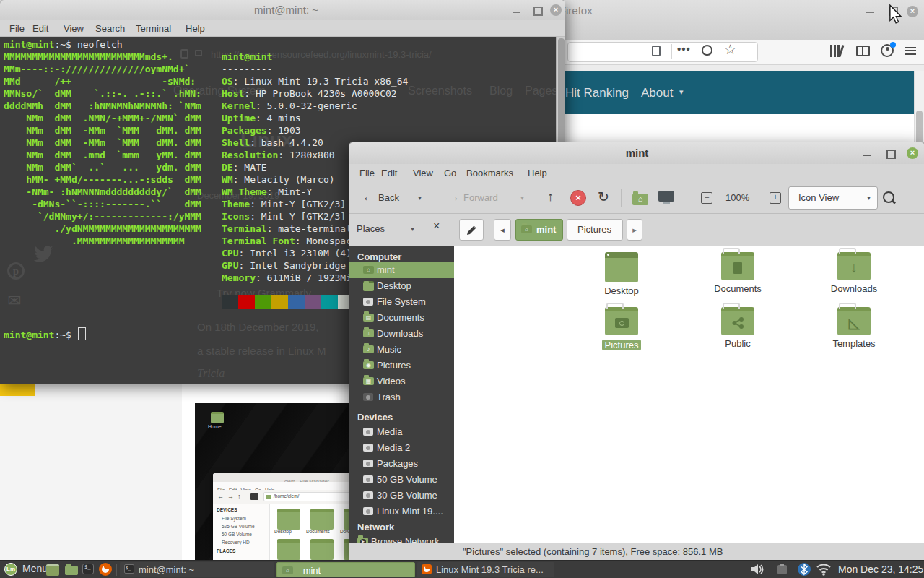  Describe the element at coordinates (401, 302) in the screenshot. I see `sidebar-item-file-system: File System` at that location.